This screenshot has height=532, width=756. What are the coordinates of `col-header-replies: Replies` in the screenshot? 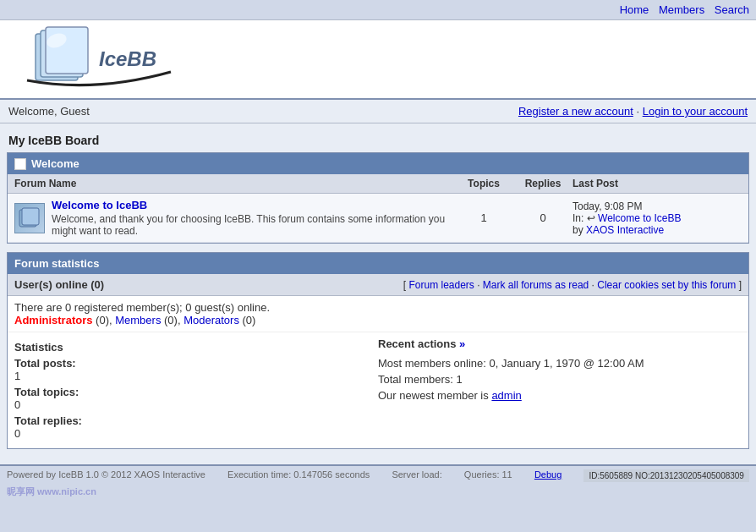 It's located at (543, 184).